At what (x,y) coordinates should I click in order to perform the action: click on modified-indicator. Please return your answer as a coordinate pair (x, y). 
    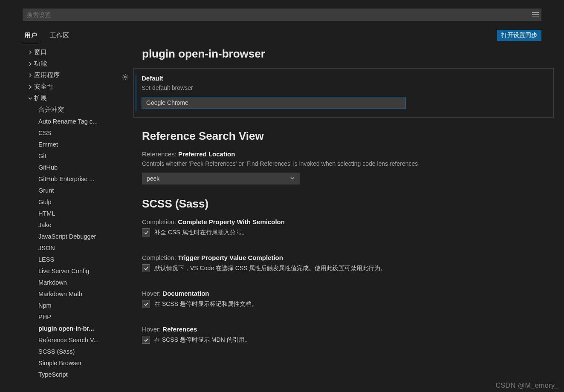
    Looking at the image, I should click on (136, 93).